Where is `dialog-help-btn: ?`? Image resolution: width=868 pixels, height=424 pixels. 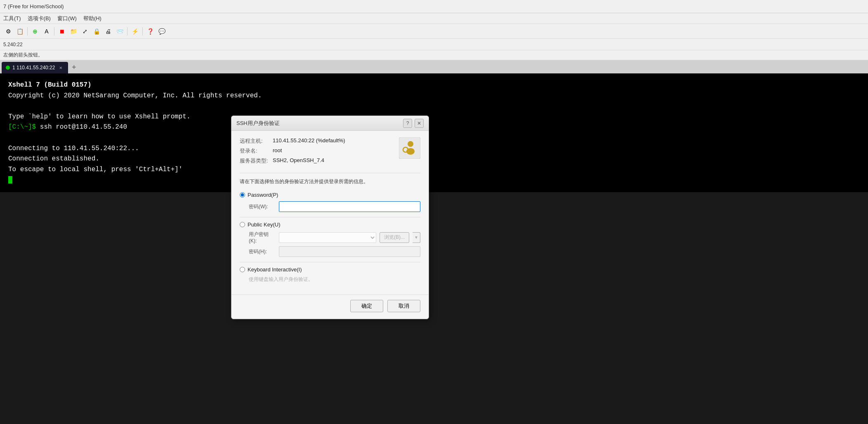
dialog-help-btn: ? is located at coordinates (408, 123).